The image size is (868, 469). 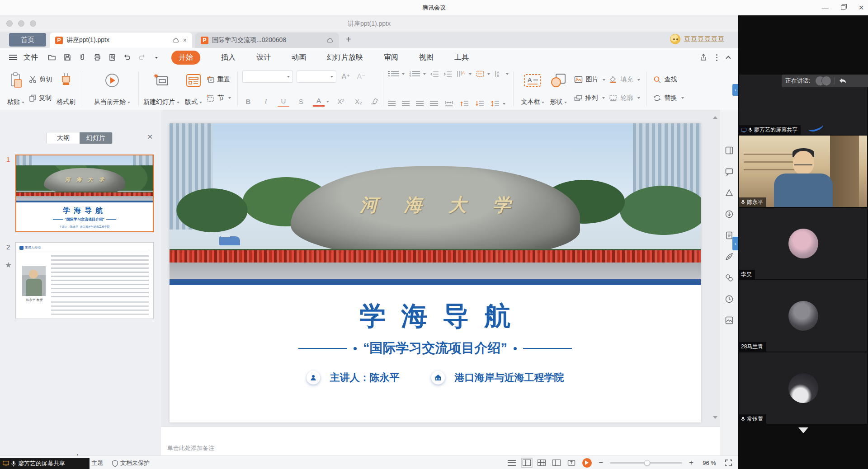 What do you see at coordinates (434, 104) in the screenshot?
I see `justify-icon` at bounding box center [434, 104].